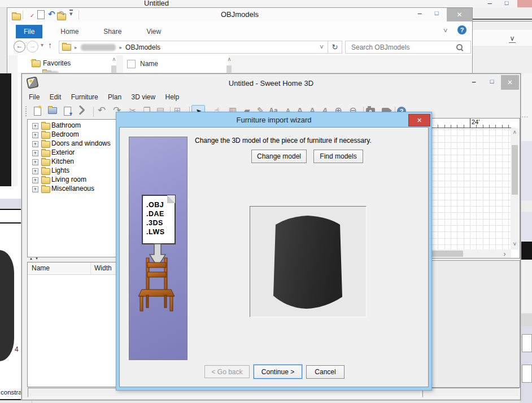  What do you see at coordinates (102, 111) in the screenshot?
I see `undo-icon: ↶` at bounding box center [102, 111].